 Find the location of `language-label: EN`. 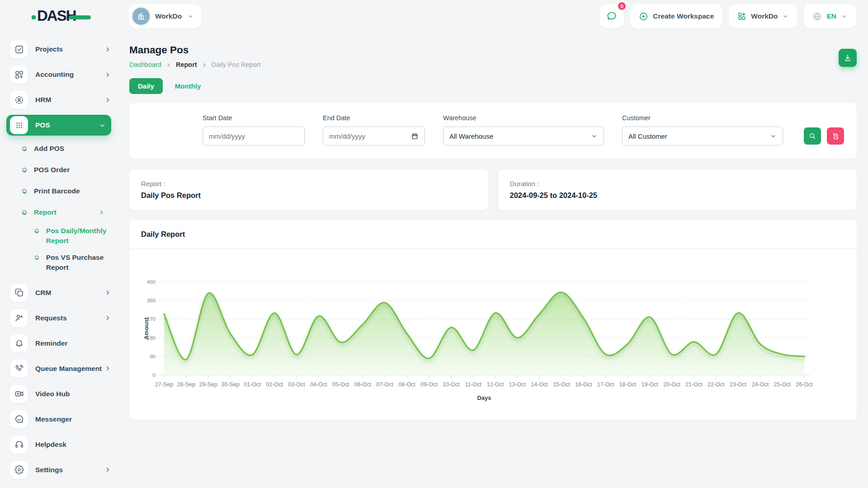

language-label: EN is located at coordinates (831, 16).